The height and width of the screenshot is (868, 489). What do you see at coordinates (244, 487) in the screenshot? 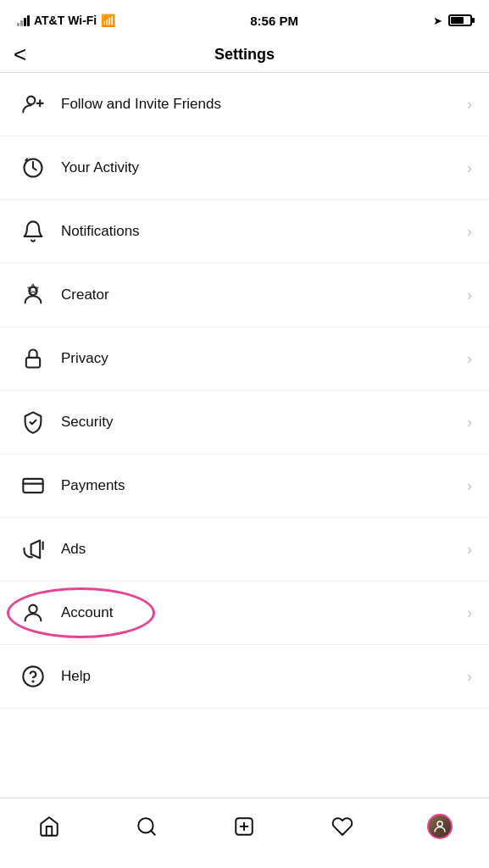
I see `menu-item-payments: Payments ›` at bounding box center [244, 487].